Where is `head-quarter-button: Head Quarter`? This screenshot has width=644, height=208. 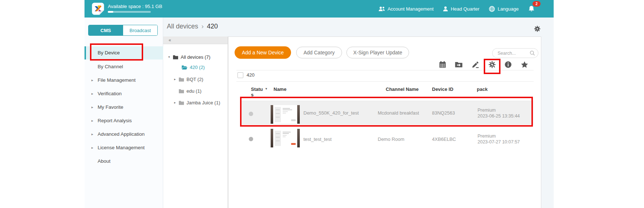
head-quarter-button: Head Quarter is located at coordinates (461, 9).